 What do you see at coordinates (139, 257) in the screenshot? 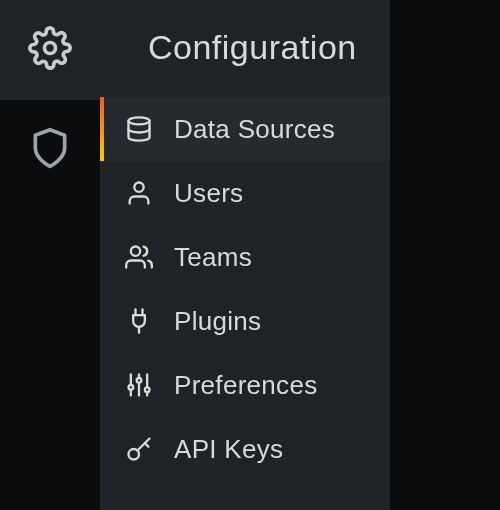
I see `users-icon` at bounding box center [139, 257].